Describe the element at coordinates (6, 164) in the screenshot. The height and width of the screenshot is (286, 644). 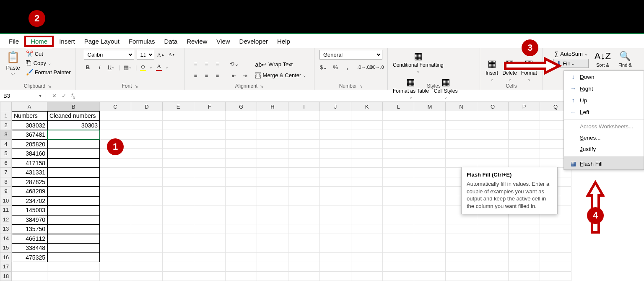
I see `row-header-6: 6` at that location.